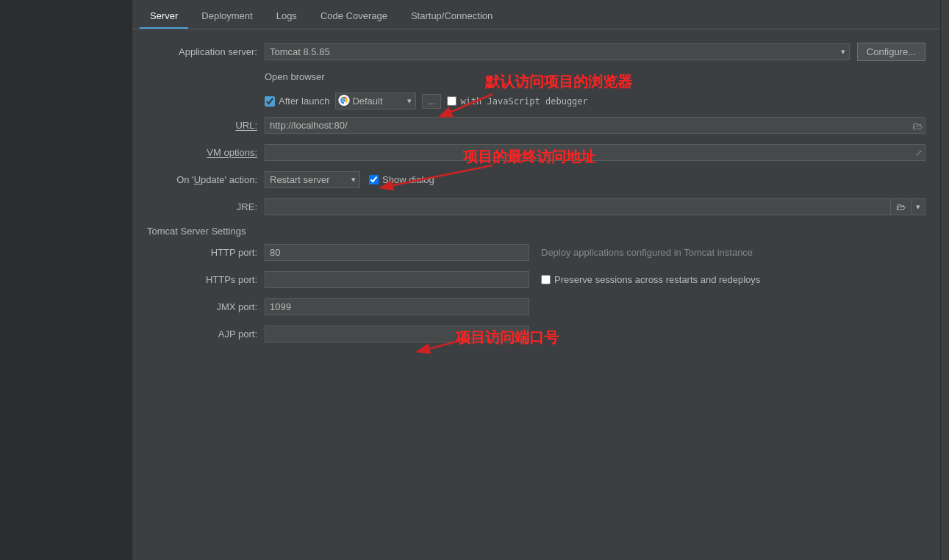  Describe the element at coordinates (206, 279) in the screenshot. I see `https-port-label: HTTPs port:` at that location.